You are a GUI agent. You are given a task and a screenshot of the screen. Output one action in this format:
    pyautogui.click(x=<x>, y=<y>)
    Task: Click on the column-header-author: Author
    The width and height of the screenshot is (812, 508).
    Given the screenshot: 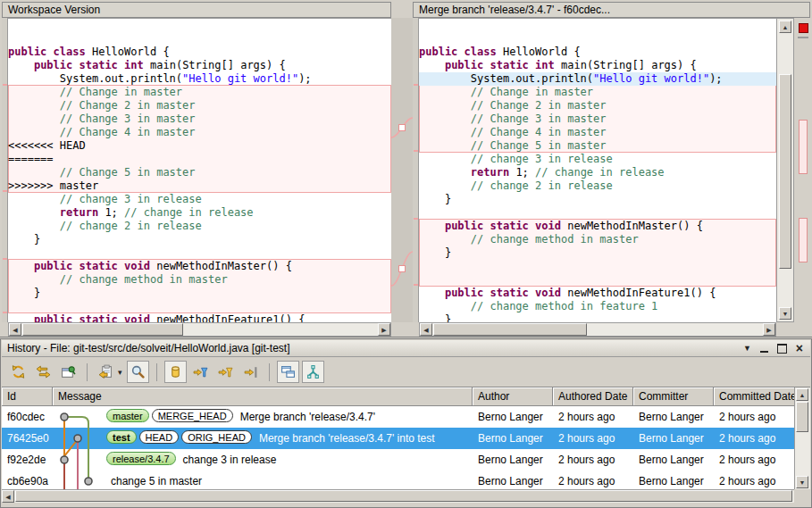 What is the action you would take?
    pyautogui.click(x=513, y=396)
    